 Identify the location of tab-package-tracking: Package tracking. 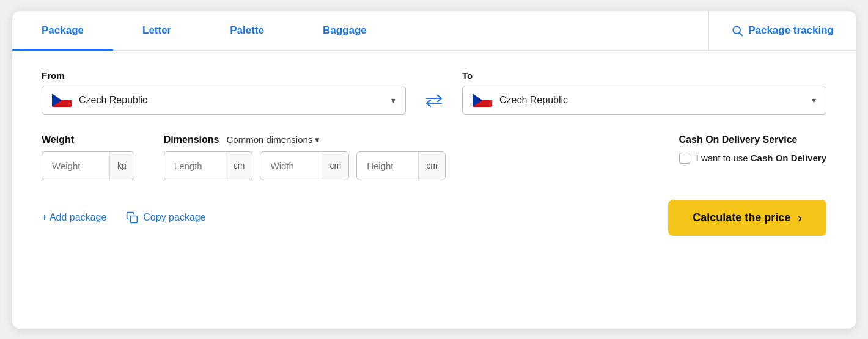
(782, 31).